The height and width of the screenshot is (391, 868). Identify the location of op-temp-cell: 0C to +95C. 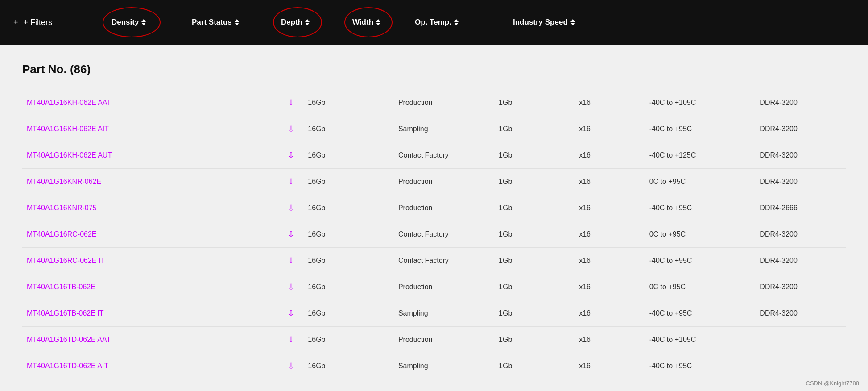
(700, 235).